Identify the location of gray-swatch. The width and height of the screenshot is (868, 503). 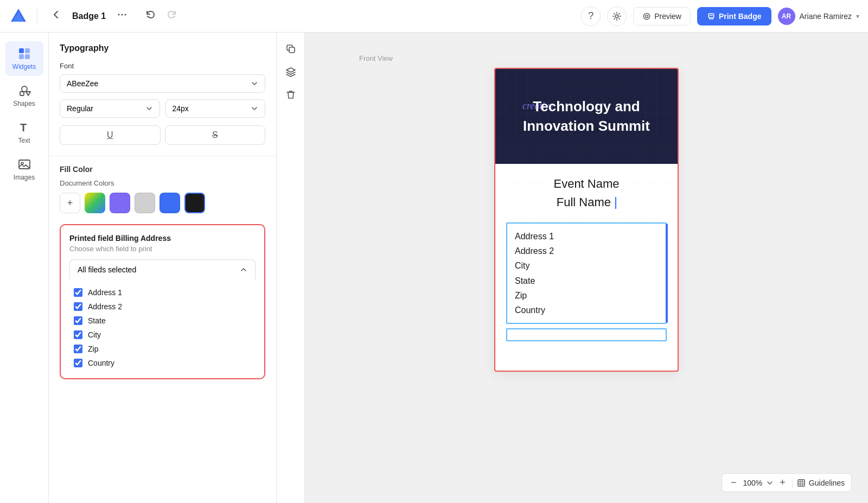
(145, 203).